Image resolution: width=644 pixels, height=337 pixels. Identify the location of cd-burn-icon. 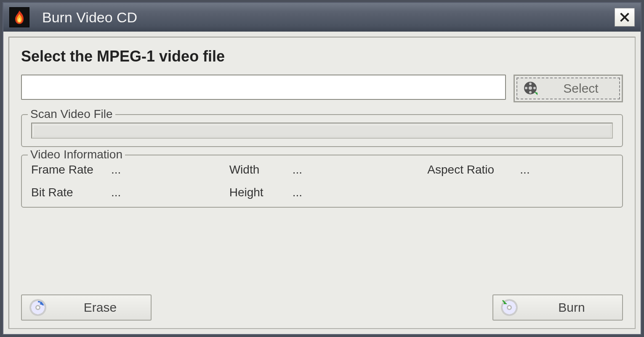
(509, 308).